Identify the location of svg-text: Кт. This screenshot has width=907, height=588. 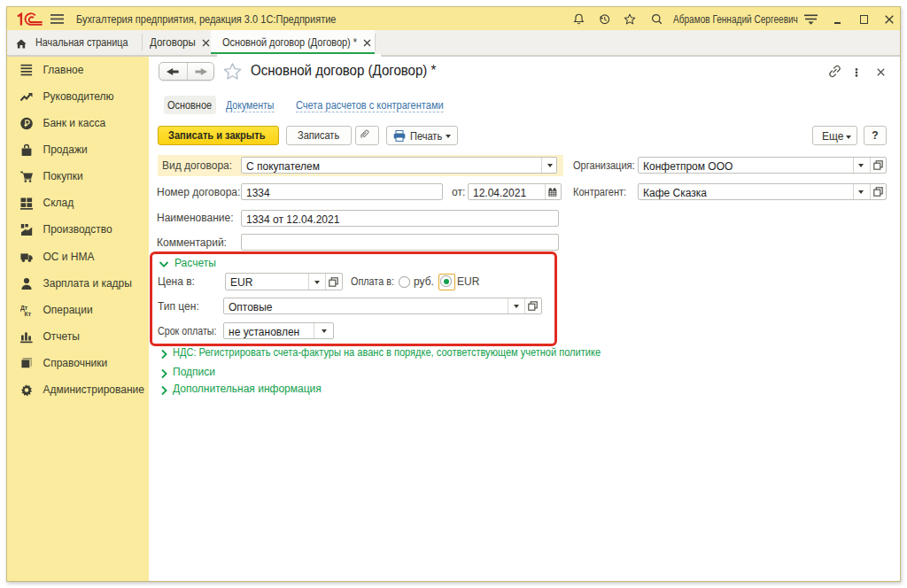
(28, 313).